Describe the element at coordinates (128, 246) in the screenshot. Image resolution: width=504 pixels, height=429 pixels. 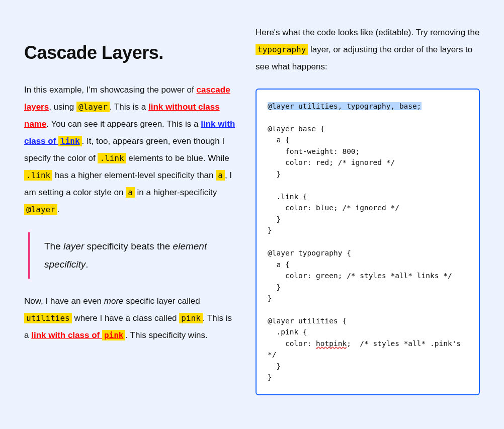
I see `text: specificity beats the` at that location.